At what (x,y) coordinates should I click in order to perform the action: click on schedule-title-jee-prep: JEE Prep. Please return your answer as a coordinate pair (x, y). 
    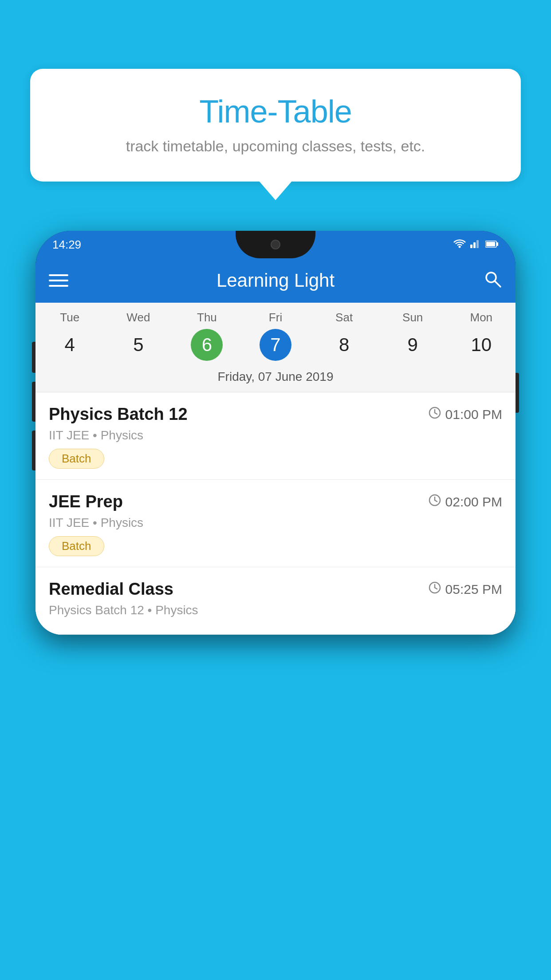
    Looking at the image, I should click on (86, 502).